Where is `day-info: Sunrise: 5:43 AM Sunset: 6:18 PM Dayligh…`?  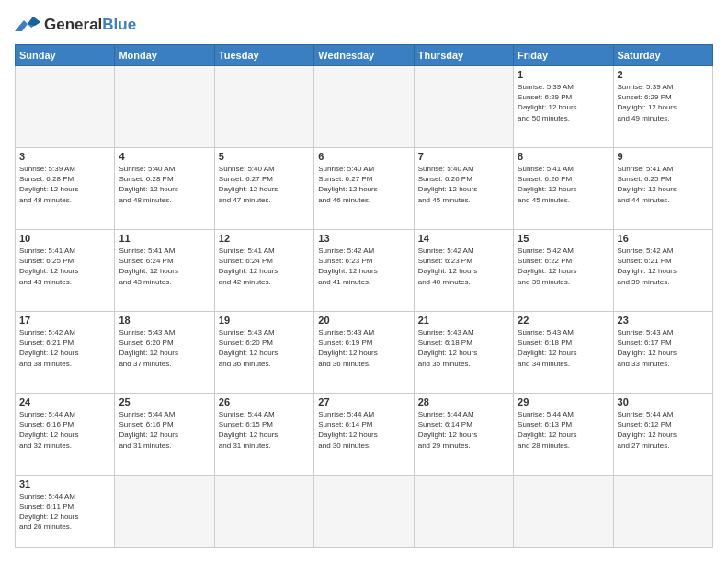 day-info: Sunrise: 5:43 AM Sunset: 6:18 PM Dayligh… is located at coordinates (463, 348).